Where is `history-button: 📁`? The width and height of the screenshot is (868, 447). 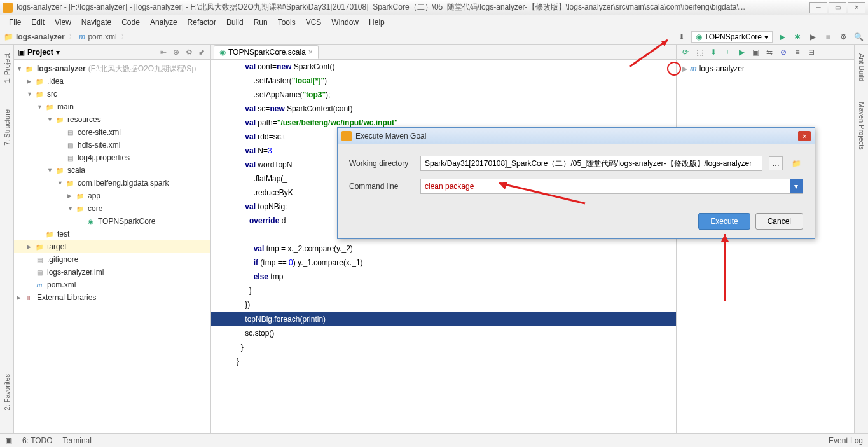
history-button: 📁 is located at coordinates (796, 163).